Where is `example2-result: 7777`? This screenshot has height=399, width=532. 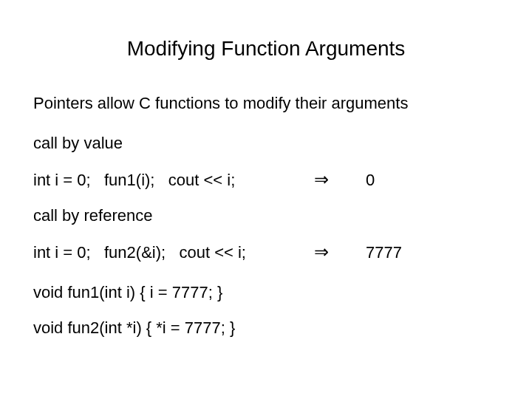 example2-result: 7777 is located at coordinates (384, 253).